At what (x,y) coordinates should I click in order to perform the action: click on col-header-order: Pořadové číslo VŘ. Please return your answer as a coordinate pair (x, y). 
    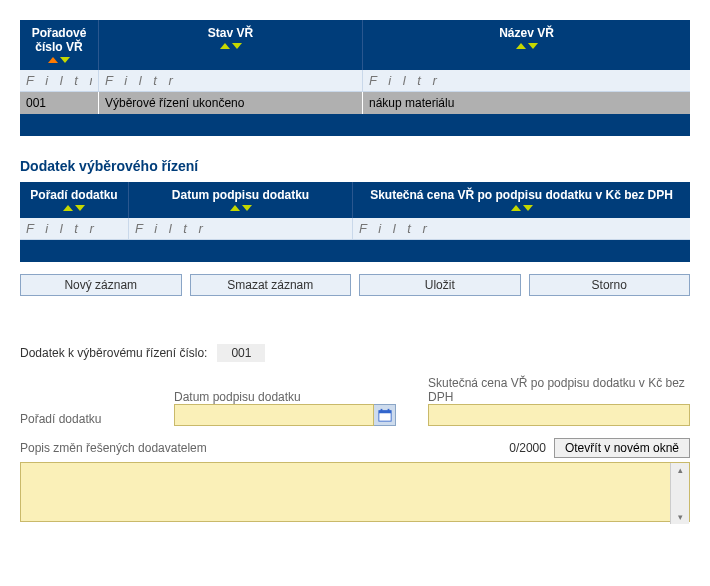
    Looking at the image, I should click on (60, 45).